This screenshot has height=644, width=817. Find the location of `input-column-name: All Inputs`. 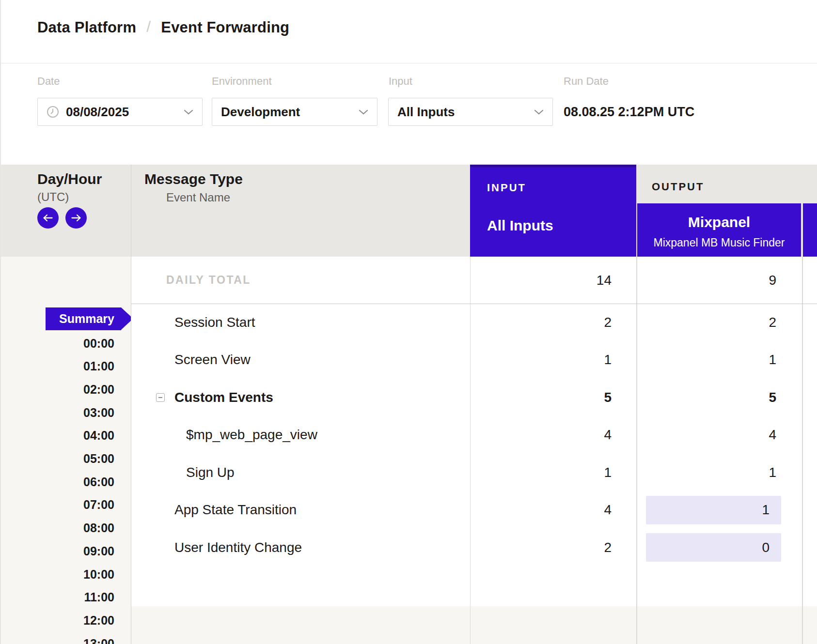

input-column-name: All Inputs is located at coordinates (562, 226).